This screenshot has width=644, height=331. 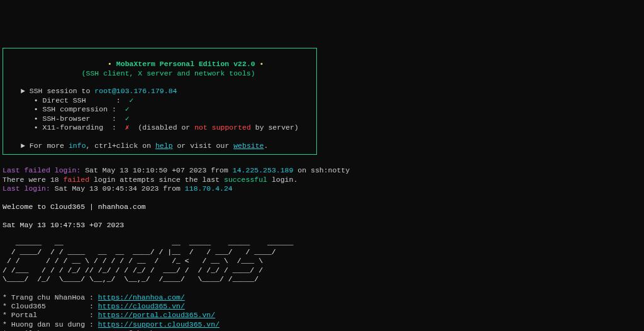 What do you see at coordinates (248, 146) in the screenshot?
I see `website-link: website` at bounding box center [248, 146].